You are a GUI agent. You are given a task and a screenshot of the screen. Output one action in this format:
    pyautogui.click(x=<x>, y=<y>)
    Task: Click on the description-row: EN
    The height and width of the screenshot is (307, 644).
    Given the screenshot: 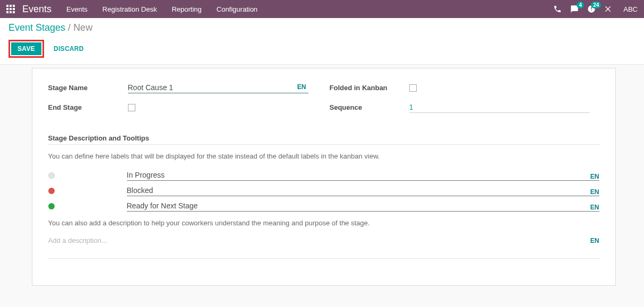 What is the action you would take?
    pyautogui.click(x=324, y=241)
    